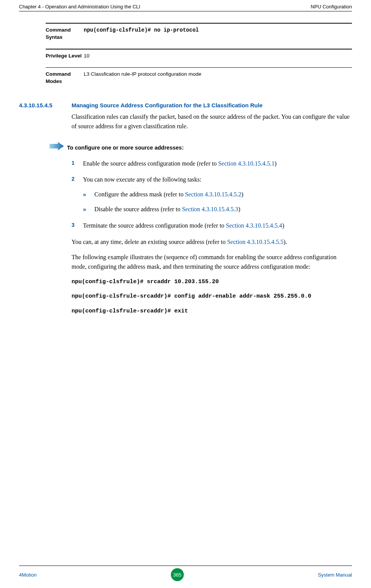  What do you see at coordinates (212, 297) in the screenshot?
I see `example-command-2: npu(config-clsfrule-srcaddr)# config add…` at bounding box center [212, 297].